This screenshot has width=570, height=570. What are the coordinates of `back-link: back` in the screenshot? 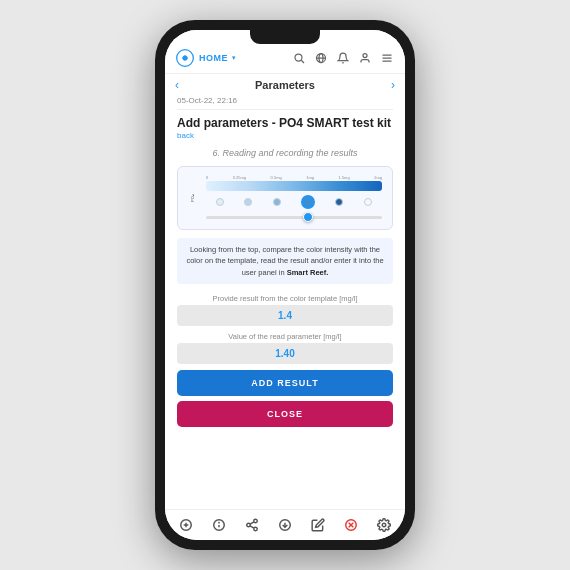 It's located at (285, 136).